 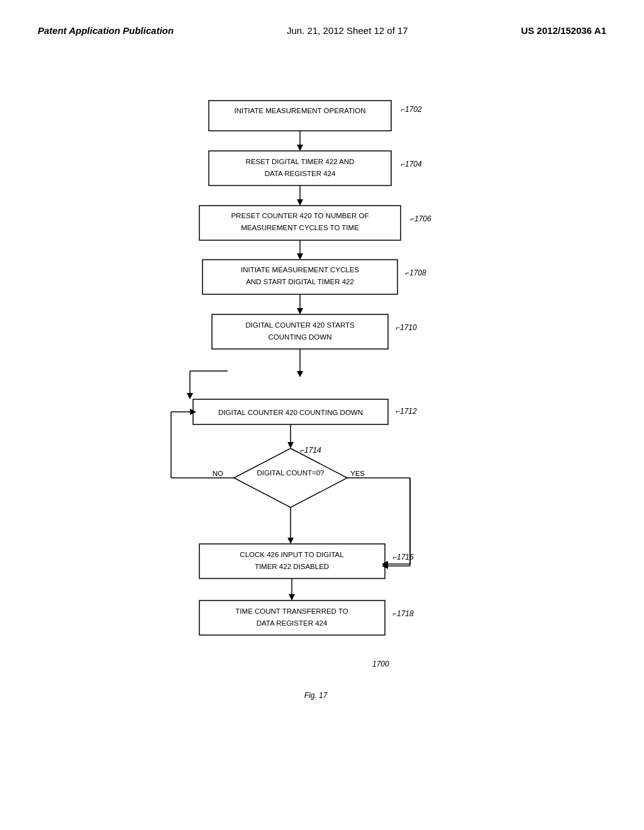 I want to click on ref-1702: ⌐1702, so click(x=411, y=109).